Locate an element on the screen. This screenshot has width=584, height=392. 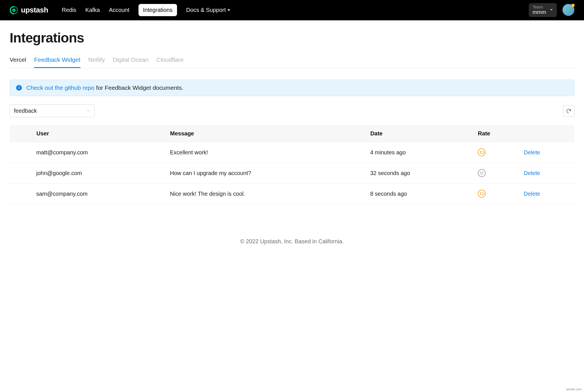
cell-message: How can I upgrade my account? is located at coordinates (266, 173).